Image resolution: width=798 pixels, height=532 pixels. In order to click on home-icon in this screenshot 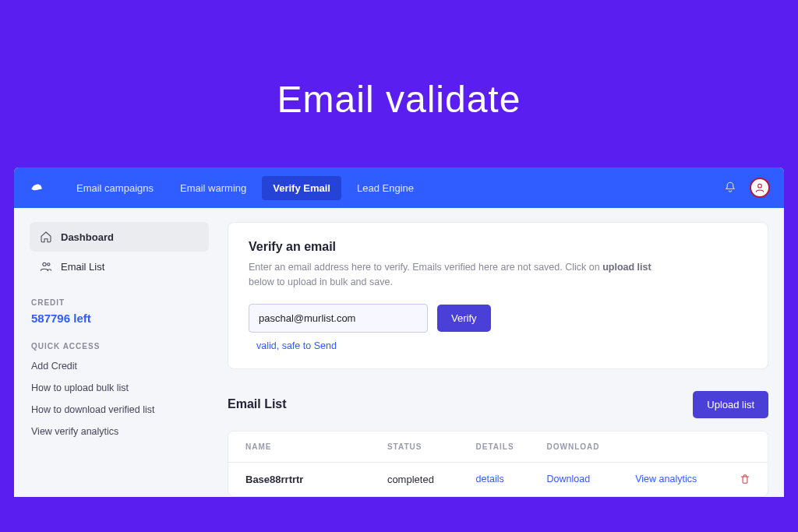, I will do `click(46, 237)`.